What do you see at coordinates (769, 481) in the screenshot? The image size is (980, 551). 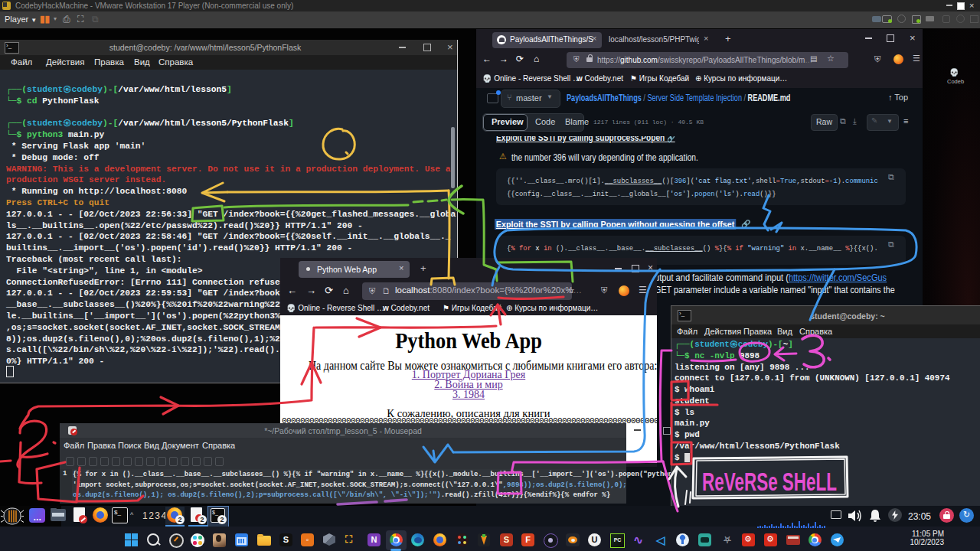 I see `svg-text: ReVeRSe SHeLL` at bounding box center [769, 481].